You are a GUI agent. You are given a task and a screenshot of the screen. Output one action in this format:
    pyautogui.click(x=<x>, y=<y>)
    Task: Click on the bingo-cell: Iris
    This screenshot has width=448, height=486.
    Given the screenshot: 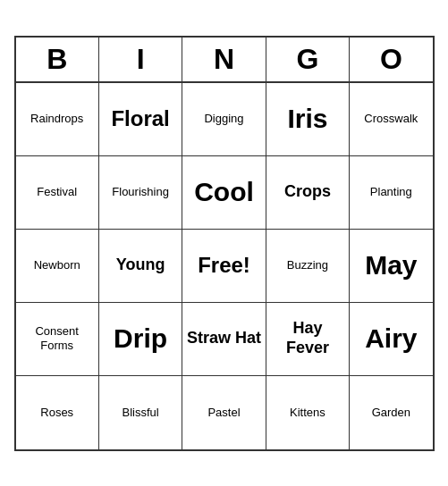 What is the action you would take?
    pyautogui.click(x=308, y=120)
    